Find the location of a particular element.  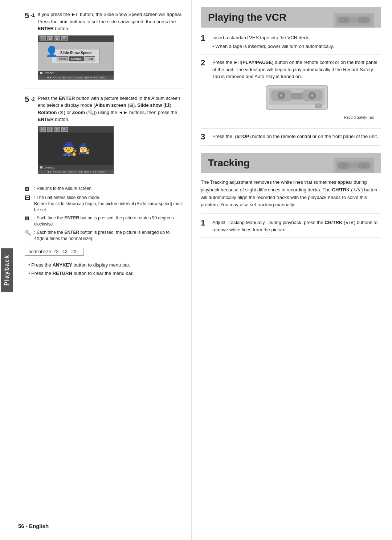

step-2-block: 2 Press the ►II(PLAY/PAUSE) button on th… is located at coordinates (291, 94).